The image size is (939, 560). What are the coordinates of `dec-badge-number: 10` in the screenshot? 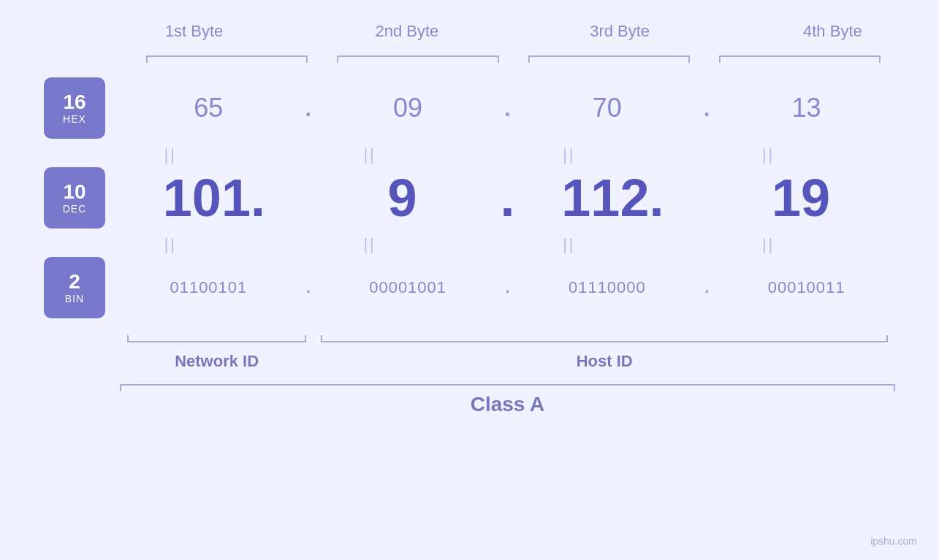 It's located at (75, 193).